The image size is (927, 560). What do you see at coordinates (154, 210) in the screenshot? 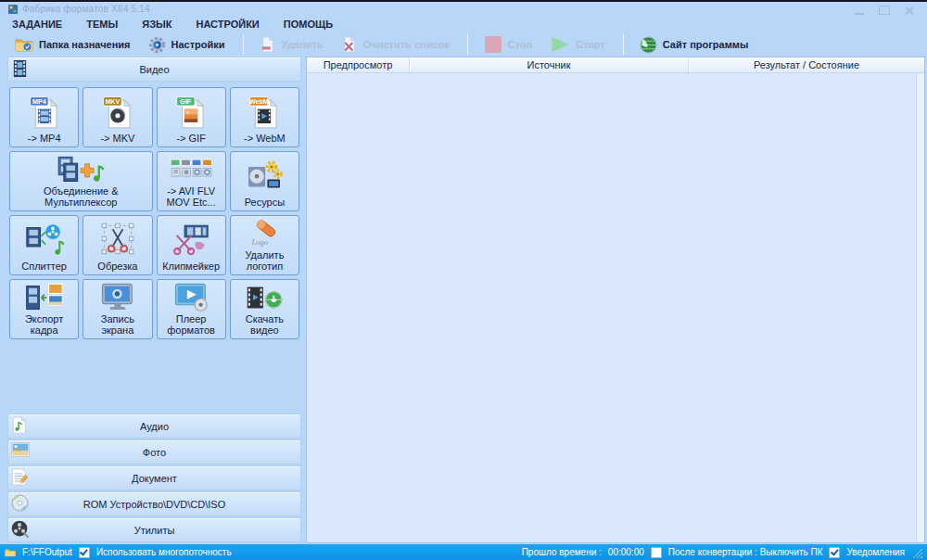
I see `video-tools-grid: MP4-> MP4MKV-> MKVGIF-> GIFWebM-> WebMОб…` at bounding box center [154, 210].